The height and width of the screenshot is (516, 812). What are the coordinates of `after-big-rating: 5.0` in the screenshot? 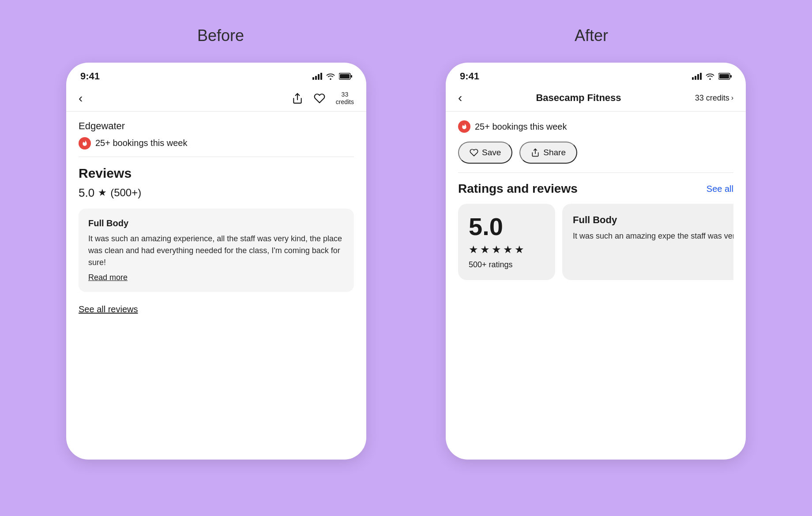 It's located at (507, 227).